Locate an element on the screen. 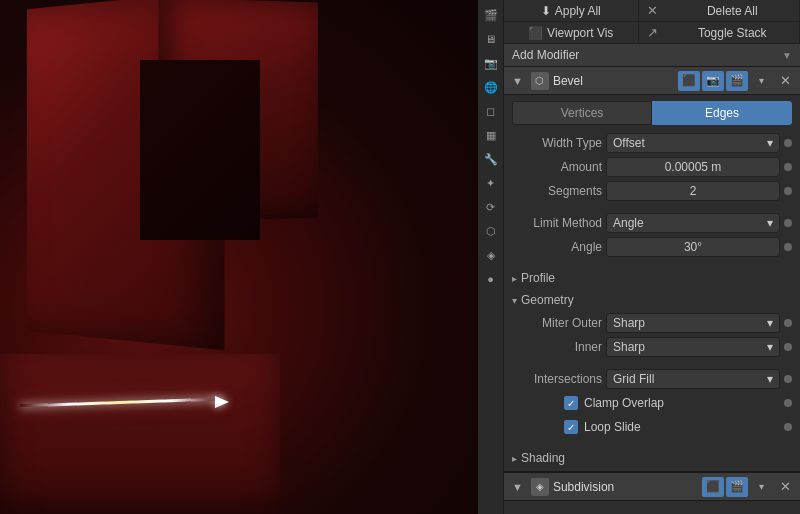 The width and height of the screenshot is (800, 514). bevel-viewport-btn: 🎬 is located at coordinates (737, 81).